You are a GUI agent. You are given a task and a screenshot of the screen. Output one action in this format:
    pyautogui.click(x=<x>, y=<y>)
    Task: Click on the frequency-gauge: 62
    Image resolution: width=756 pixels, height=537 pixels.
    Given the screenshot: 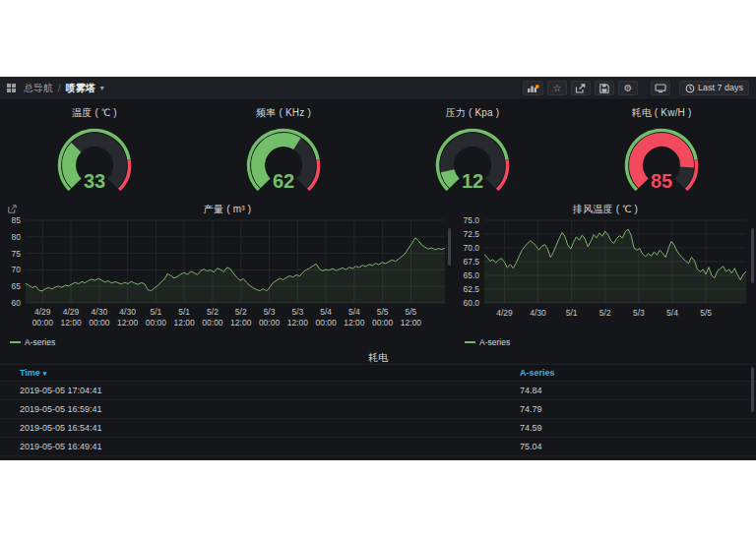 What is the action you would take?
    pyautogui.click(x=284, y=161)
    